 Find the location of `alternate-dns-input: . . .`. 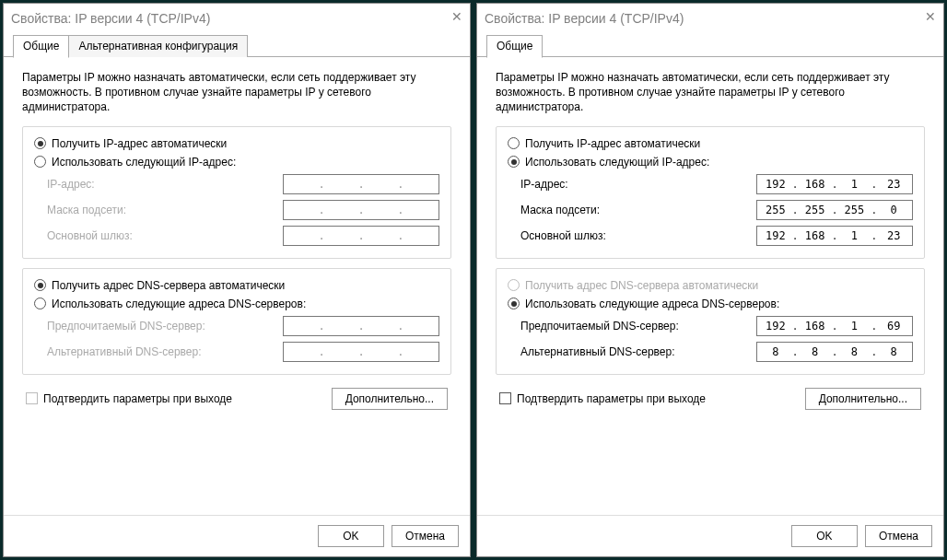

alternate-dns-input: . . . is located at coordinates (361, 352).